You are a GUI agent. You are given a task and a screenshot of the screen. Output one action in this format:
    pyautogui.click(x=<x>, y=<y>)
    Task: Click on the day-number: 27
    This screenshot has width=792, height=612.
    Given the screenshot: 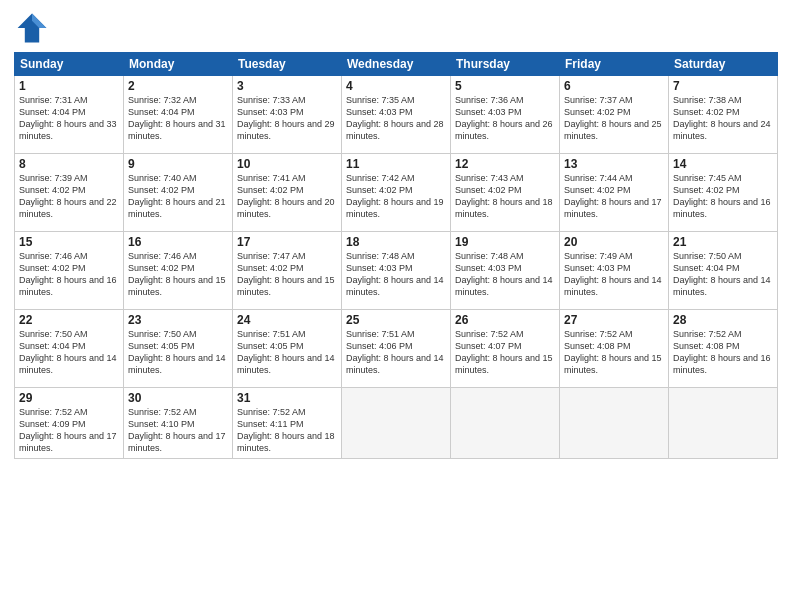 What is the action you would take?
    pyautogui.click(x=614, y=320)
    